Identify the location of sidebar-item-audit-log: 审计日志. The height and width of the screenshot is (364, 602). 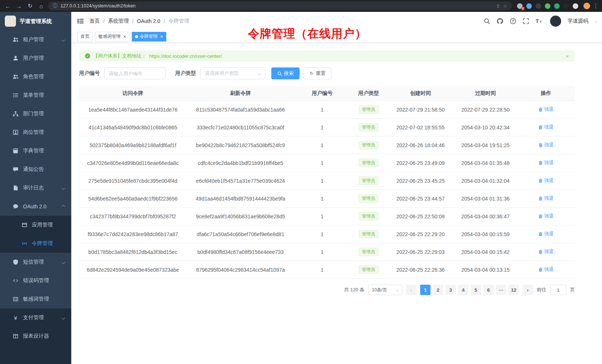
(36, 188).